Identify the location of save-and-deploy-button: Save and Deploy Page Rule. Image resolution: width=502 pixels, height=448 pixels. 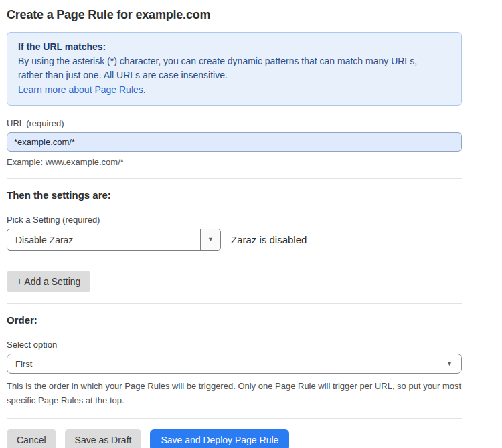
(220, 439).